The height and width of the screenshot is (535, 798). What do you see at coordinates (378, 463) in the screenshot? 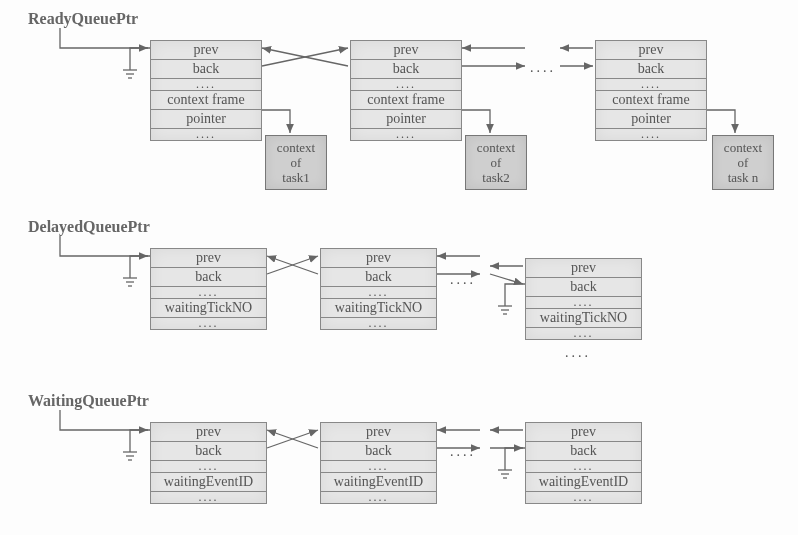
I see `waiting-node-2: prev back .... waitingEventID ....` at bounding box center [378, 463].